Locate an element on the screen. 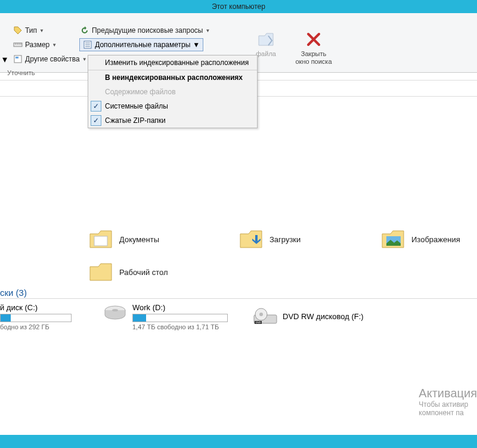 This screenshot has height=448, width=477. previous-searches-label: Предыдущие поисковые запросы is located at coordinates (148, 30).